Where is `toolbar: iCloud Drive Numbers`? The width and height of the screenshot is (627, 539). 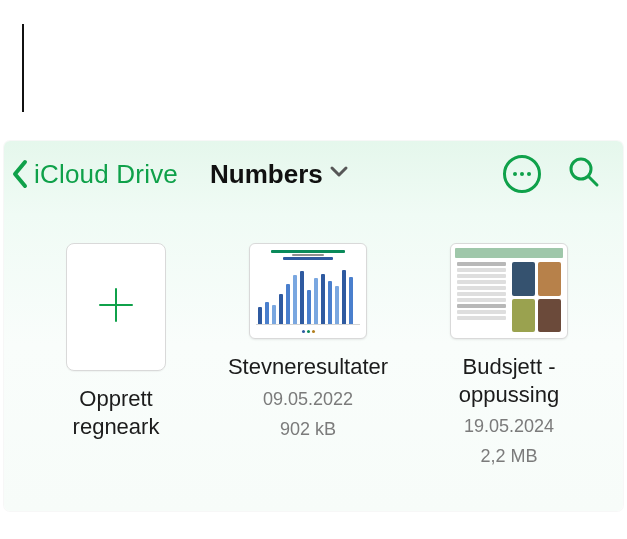
toolbar: iCloud Drive Numbers is located at coordinates (314, 174).